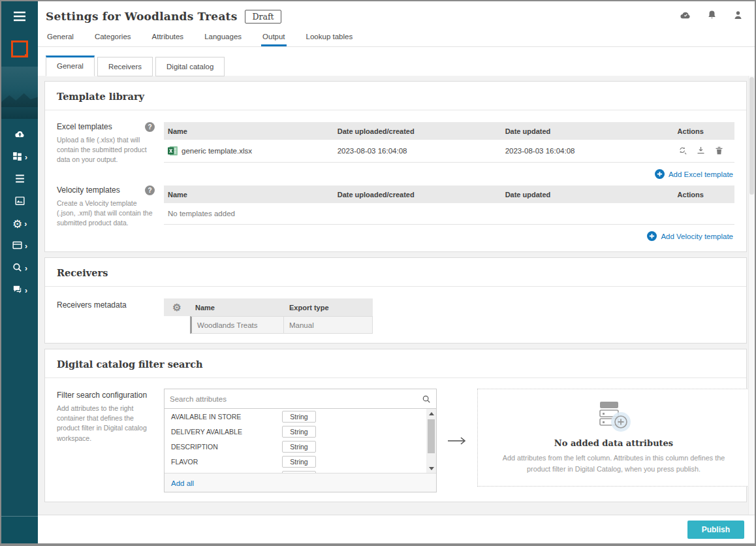  I want to click on added-attributes-dropzone: No added data attributes Add attributes …, so click(614, 438).